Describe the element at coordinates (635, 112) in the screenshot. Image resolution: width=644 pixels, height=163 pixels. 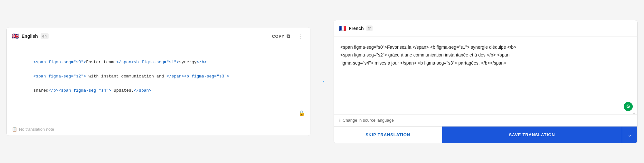
I see `resize-handle: ⊿` at that location.